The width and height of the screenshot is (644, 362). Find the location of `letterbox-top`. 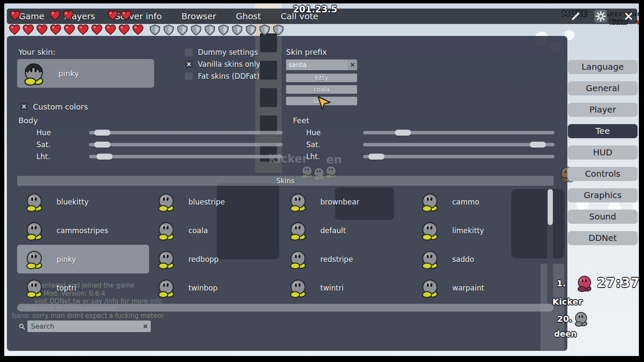

letterbox-top is located at coordinates (322, 2).